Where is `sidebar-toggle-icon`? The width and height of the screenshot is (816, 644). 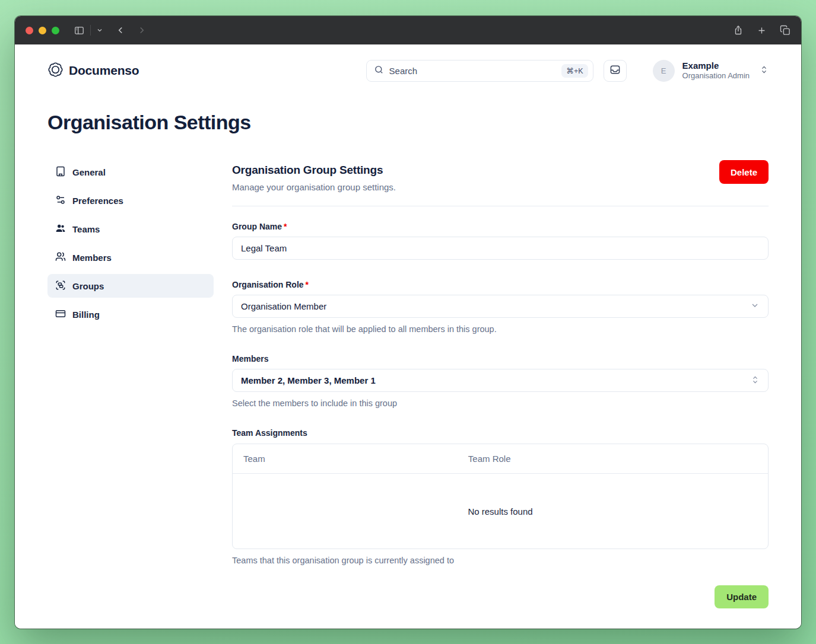
sidebar-toggle-icon is located at coordinates (80, 31).